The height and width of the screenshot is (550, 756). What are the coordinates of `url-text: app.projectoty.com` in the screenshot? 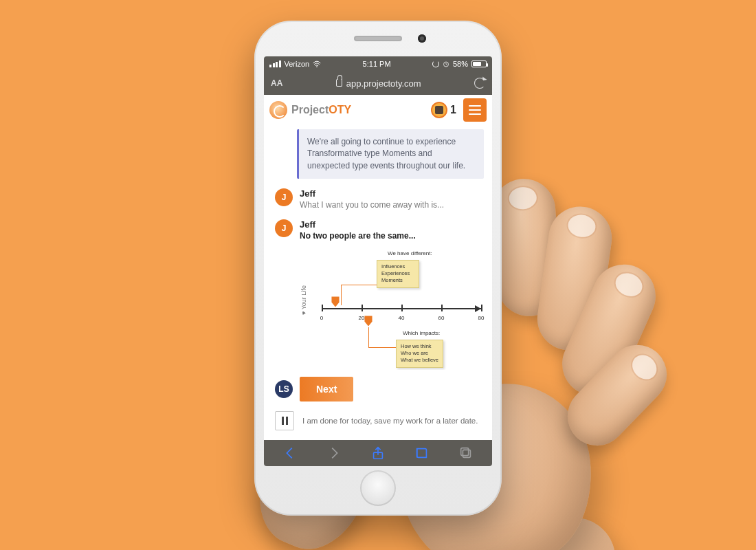 It's located at (383, 84).